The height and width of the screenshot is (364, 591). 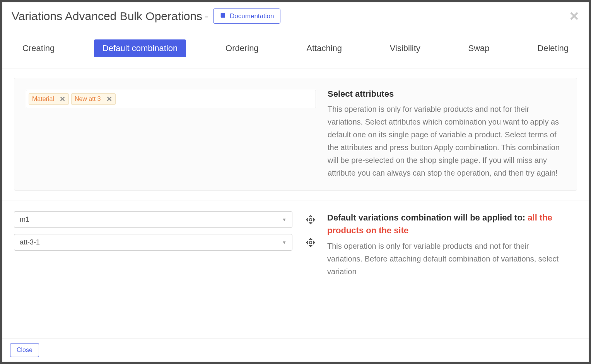 What do you see at coordinates (574, 16) in the screenshot?
I see `close-icon: ✕` at bounding box center [574, 16].